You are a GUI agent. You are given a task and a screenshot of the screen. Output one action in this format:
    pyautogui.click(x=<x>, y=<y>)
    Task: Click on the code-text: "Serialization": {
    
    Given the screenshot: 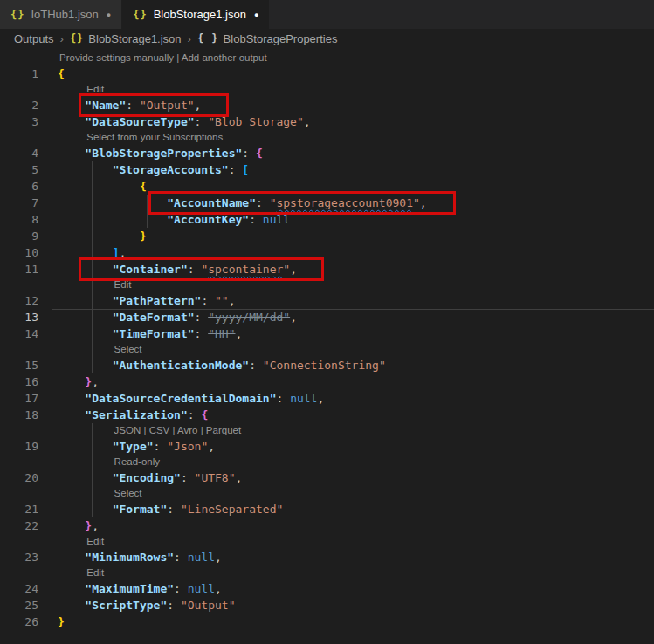 What is the action you would take?
    pyautogui.click(x=133, y=415)
    